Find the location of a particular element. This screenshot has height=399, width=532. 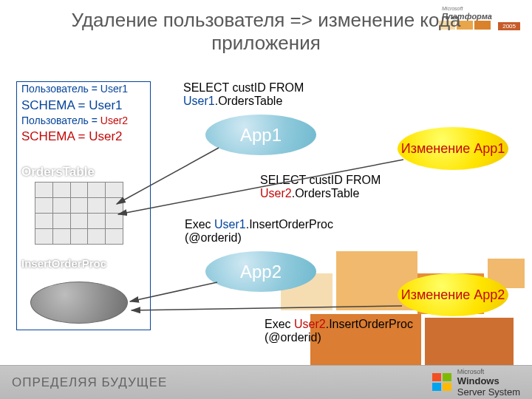

proc-label: InsertOrderProc is located at coordinates (69, 264).